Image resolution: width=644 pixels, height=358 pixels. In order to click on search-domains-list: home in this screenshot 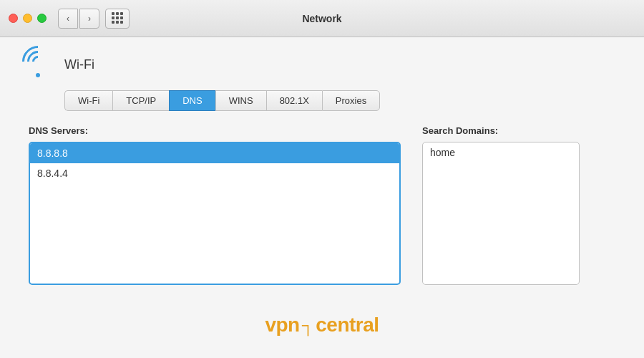, I will do `click(501, 213)`.